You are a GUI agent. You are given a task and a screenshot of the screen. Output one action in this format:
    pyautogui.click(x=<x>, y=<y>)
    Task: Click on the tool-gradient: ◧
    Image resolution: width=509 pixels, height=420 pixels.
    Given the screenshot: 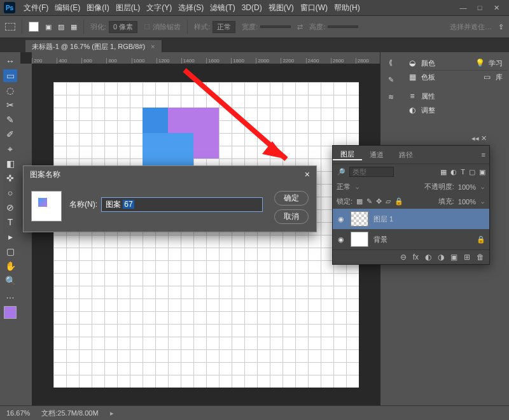 What is the action you would take?
    pyautogui.click(x=10, y=164)
    